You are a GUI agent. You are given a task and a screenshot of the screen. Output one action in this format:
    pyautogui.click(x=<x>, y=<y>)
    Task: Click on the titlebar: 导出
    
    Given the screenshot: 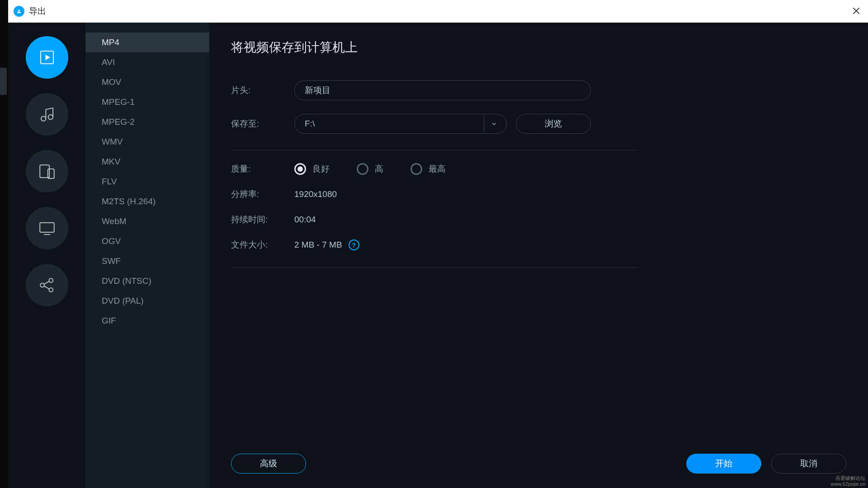 What is the action you would take?
    pyautogui.click(x=330, y=11)
    